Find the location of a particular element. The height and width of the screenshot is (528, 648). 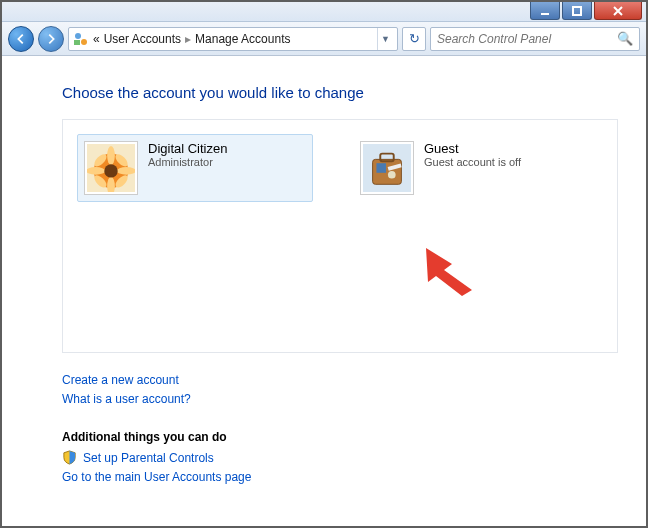

breadcrumb-part2: Manage Accounts is located at coordinates (242, 39).